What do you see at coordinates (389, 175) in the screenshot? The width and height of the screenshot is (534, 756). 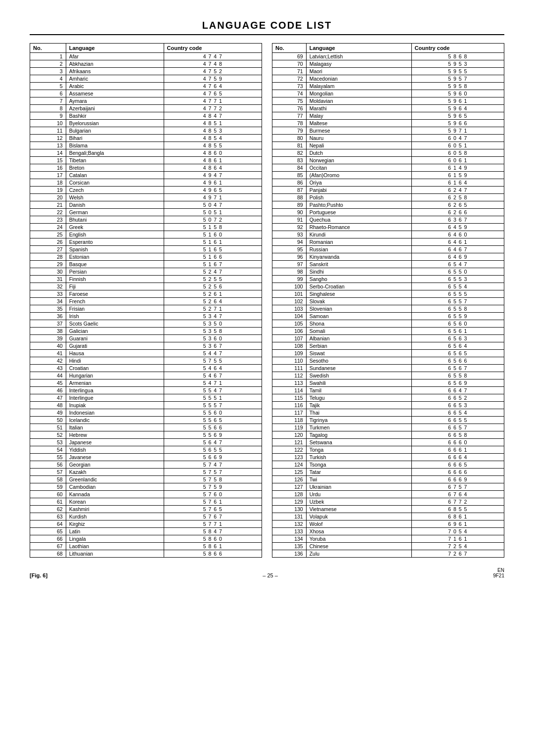 I see `table-row: 85(Afan)Oromo6 1 5 9` at bounding box center [389, 175].